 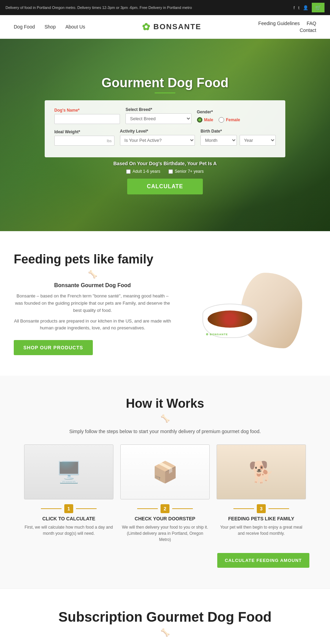 I want to click on step-2-image, so click(x=165, y=472).